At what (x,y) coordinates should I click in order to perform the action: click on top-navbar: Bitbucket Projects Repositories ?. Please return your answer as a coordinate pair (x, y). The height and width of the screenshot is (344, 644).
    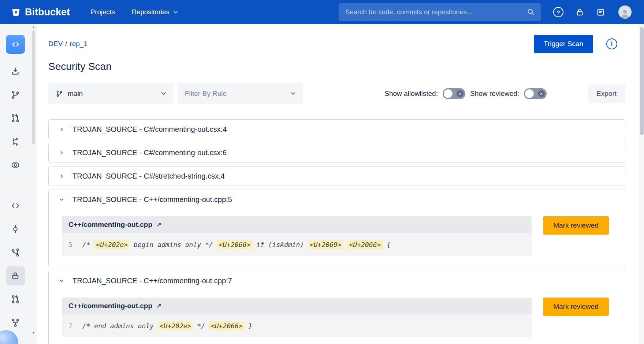
    Looking at the image, I should click on (322, 12).